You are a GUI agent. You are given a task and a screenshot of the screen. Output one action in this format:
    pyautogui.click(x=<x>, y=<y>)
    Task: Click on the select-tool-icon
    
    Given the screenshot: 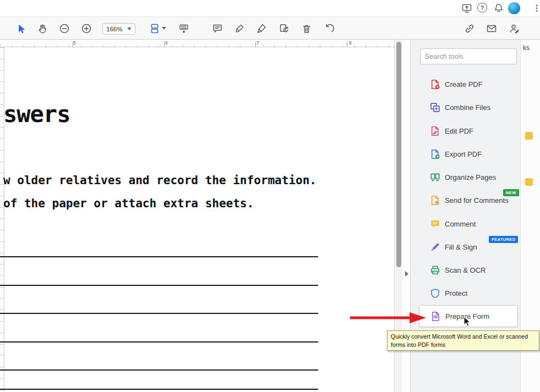 What is the action you would take?
    pyautogui.click(x=21, y=29)
    